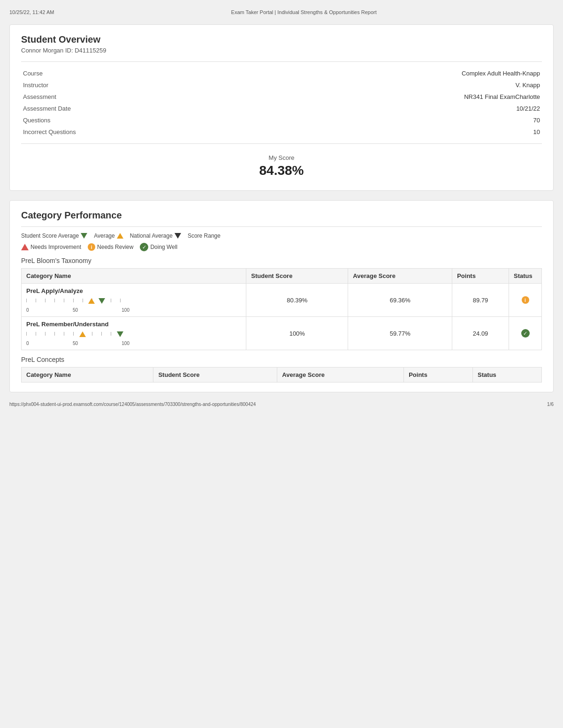  Describe the element at coordinates (480, 276) in the screenshot. I see `table-header: Points` at that location.